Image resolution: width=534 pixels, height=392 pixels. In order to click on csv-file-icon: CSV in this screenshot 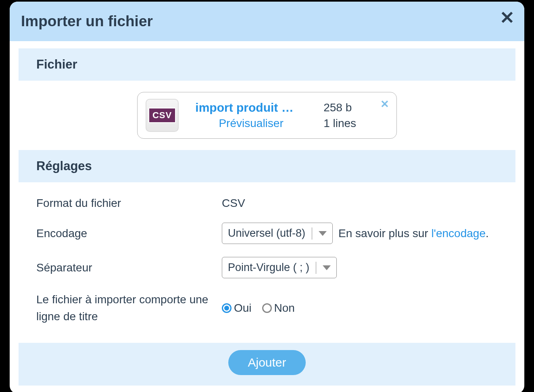, I will do `click(162, 115)`.